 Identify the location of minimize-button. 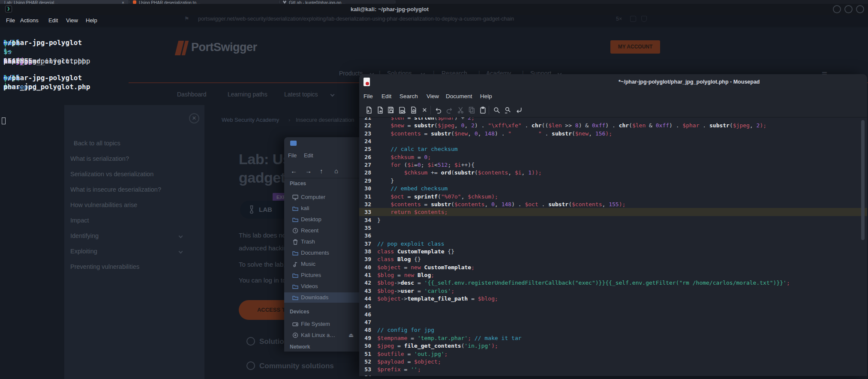
(837, 9).